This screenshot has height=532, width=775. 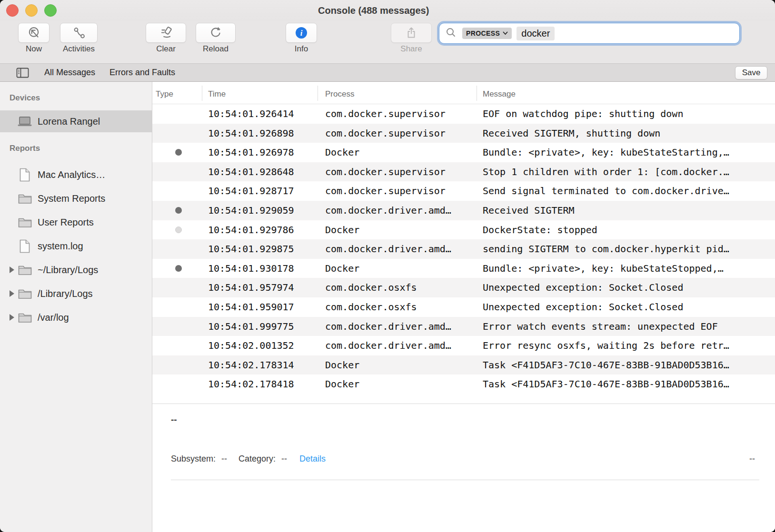 What do you see at coordinates (251, 384) in the screenshot?
I see `log-time: 10:54:02.178418` at bounding box center [251, 384].